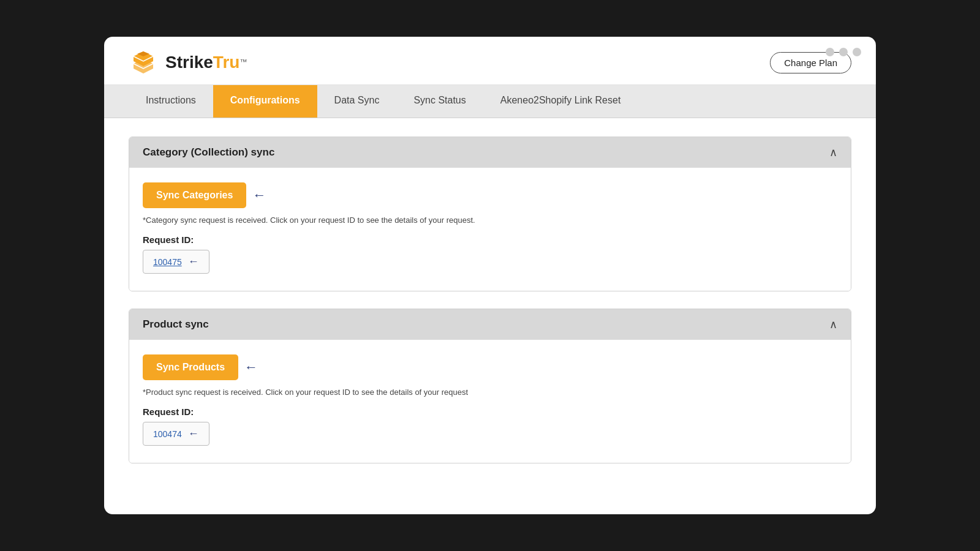  What do you see at coordinates (490, 367) in the screenshot?
I see `product-sync-btn-row: Sync Products ←` at bounding box center [490, 367].